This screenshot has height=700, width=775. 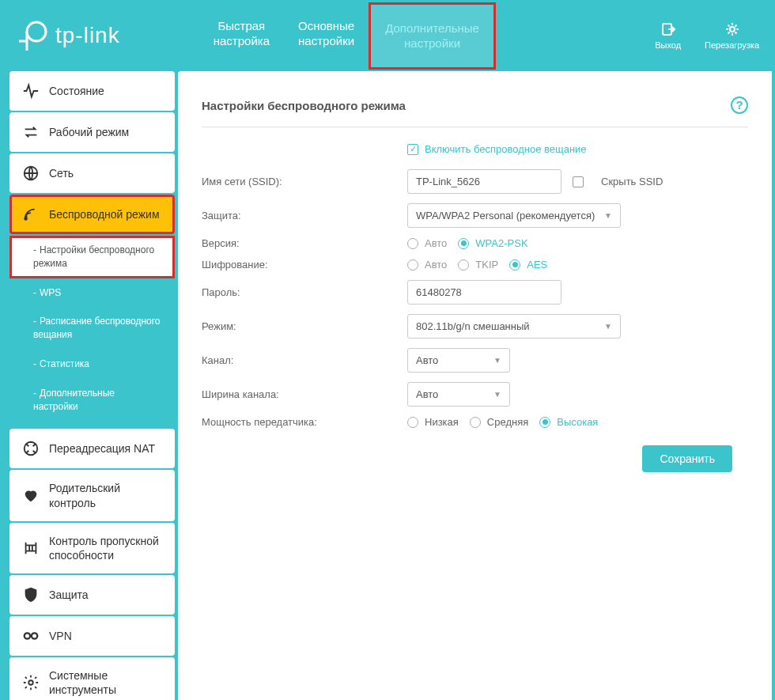 I want to click on sidebar-sub-schedule: -Расписание беспроводного вещания, so click(x=92, y=328).